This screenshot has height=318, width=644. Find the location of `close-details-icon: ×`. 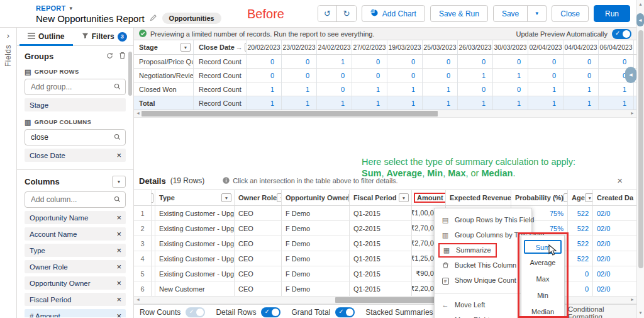

close-details-icon: × is located at coordinates (620, 181).